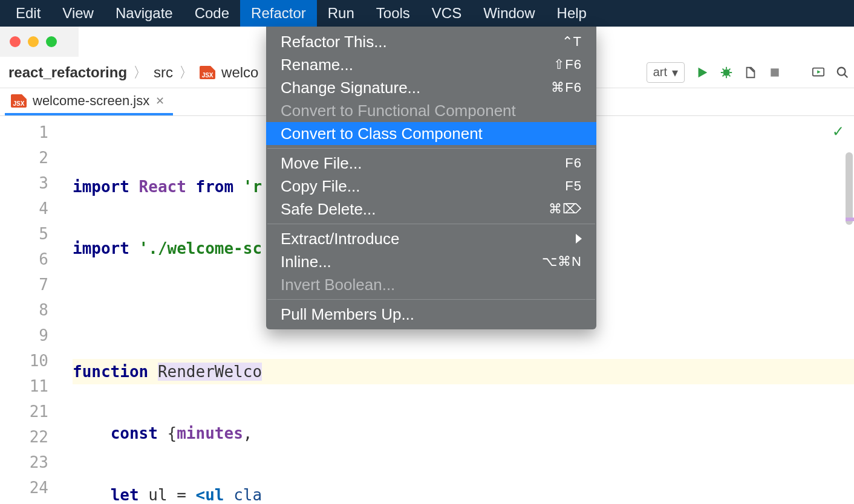 This screenshot has width=854, height=504. Describe the element at coordinates (51, 42) in the screenshot. I see `window-zoom-icon` at that location.